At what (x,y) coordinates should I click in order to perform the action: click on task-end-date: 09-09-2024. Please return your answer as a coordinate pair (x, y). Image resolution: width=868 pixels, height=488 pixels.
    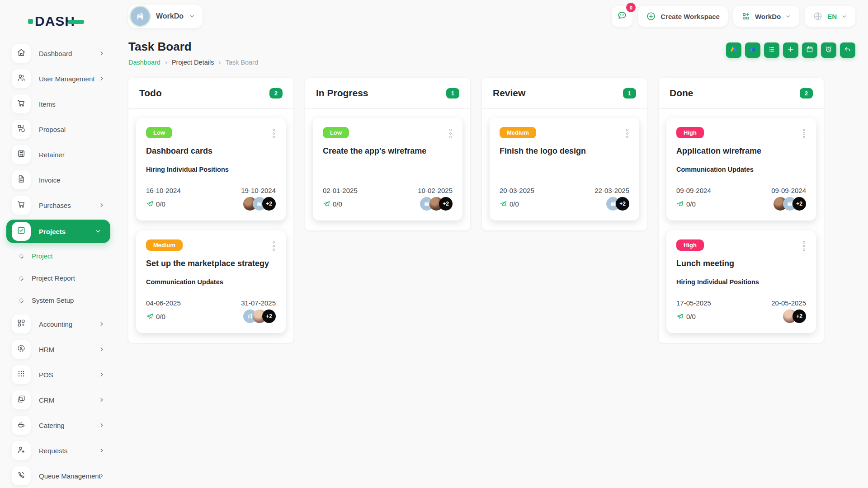
    Looking at the image, I should click on (788, 191).